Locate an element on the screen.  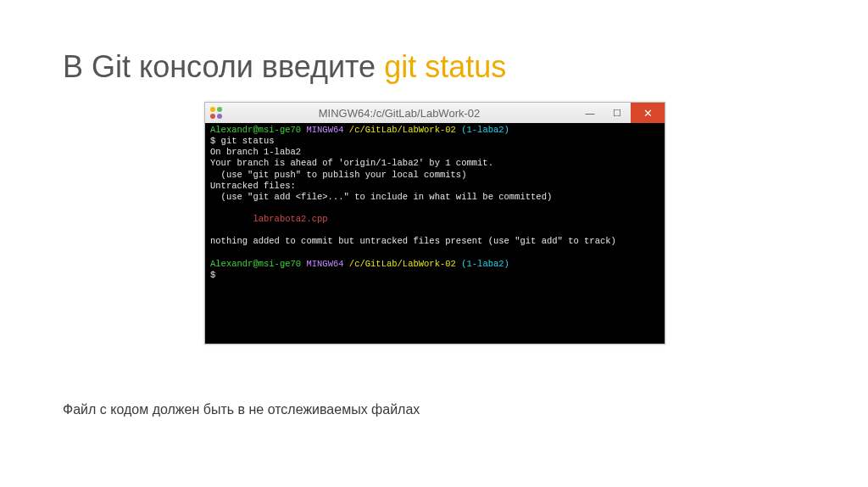
minimize-button: — is located at coordinates (590, 113).